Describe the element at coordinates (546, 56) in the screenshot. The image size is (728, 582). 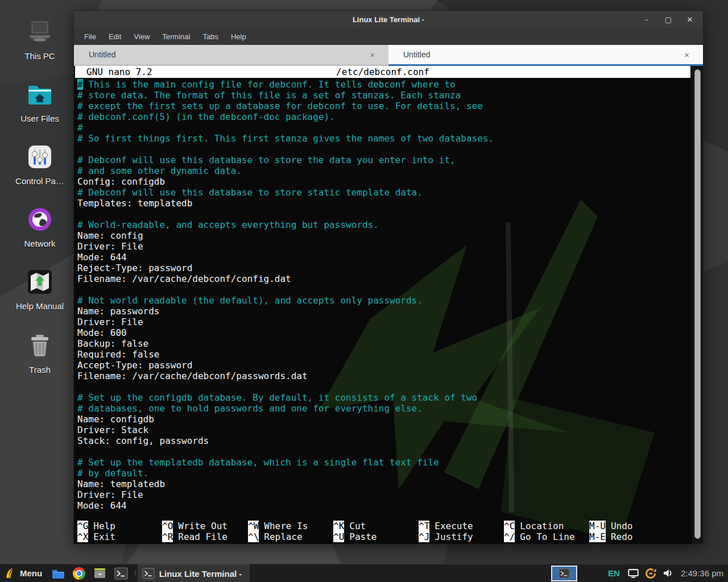
I see `tab-2-active: Untitled×` at that location.